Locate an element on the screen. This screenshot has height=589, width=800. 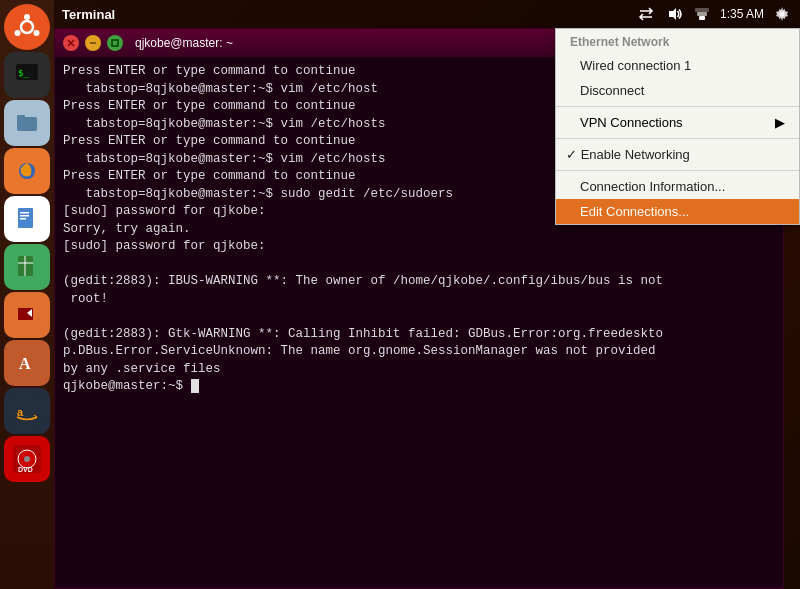
term-line: by any .service files is located at coordinates (419, 370).